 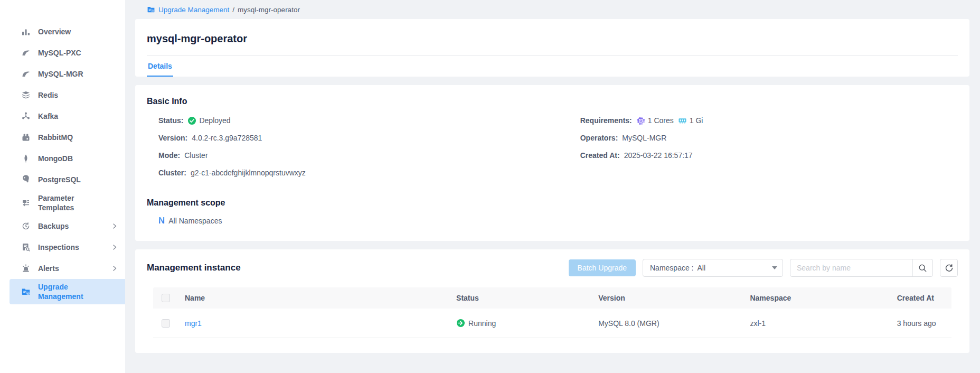 I want to click on overview-icon, so click(x=26, y=32).